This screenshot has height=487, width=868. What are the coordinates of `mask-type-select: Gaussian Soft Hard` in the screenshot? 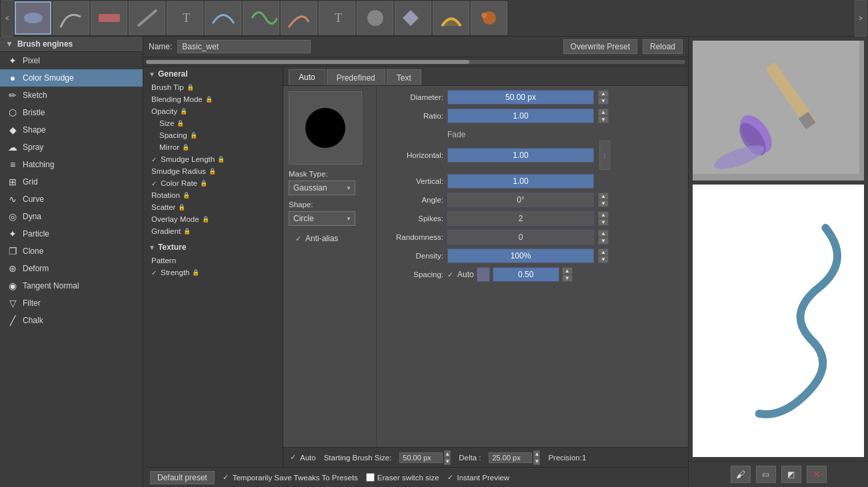 It's located at (322, 188).